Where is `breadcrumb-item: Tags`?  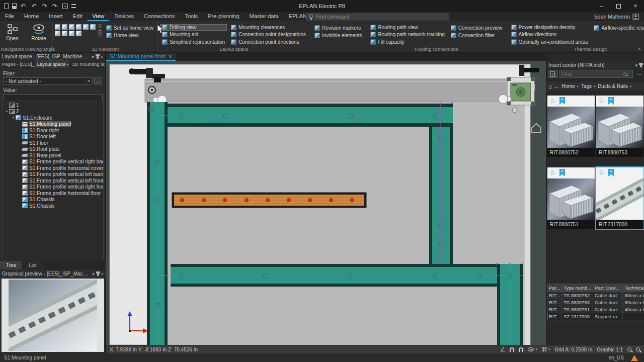 breadcrumb-item: Tags is located at coordinates (587, 86).